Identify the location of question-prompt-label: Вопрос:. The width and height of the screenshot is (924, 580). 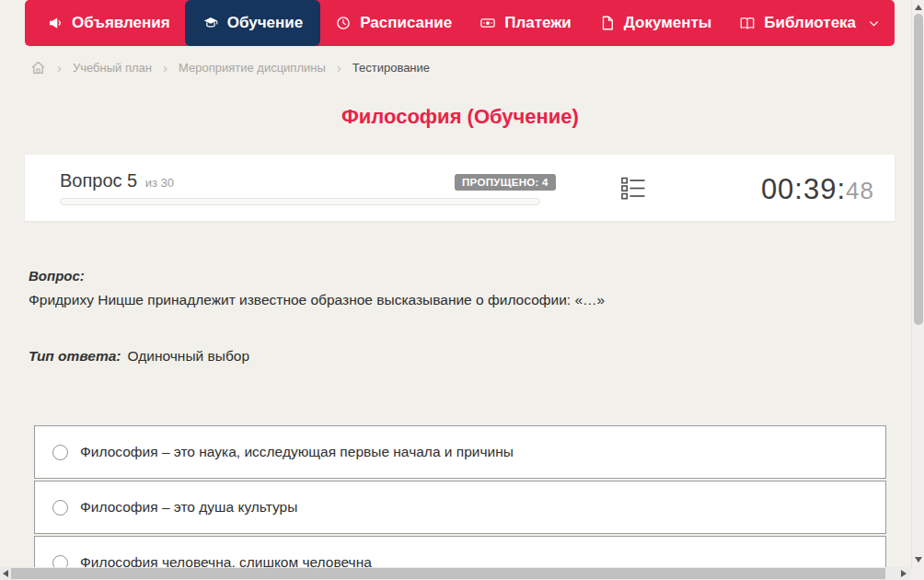
(57, 276).